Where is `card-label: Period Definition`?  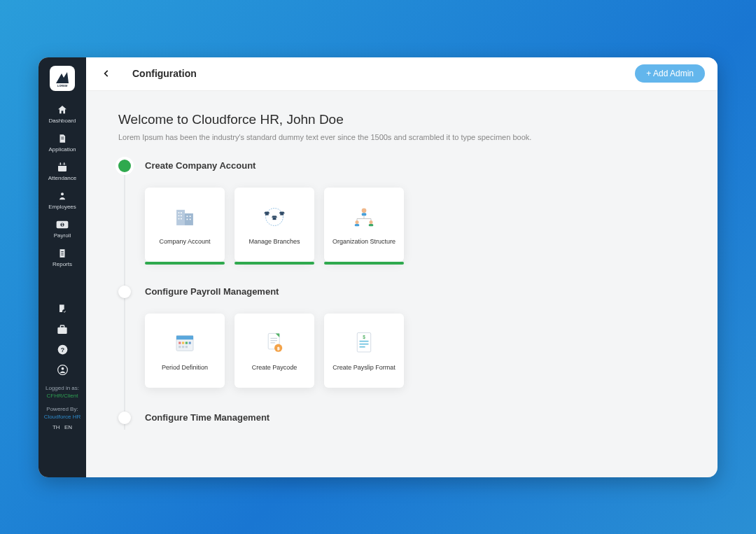
card-label: Period Definition is located at coordinates (185, 368).